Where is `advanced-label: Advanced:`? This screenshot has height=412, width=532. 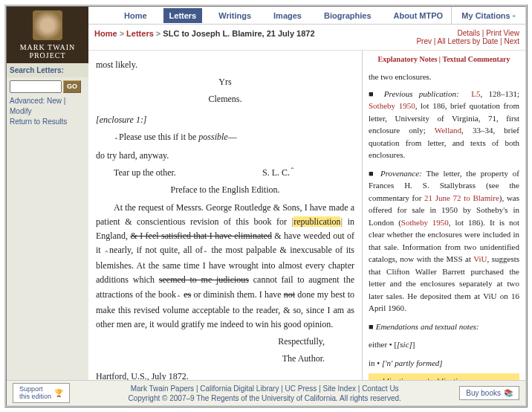
advanced-label: Advanced: is located at coordinates (27, 101).